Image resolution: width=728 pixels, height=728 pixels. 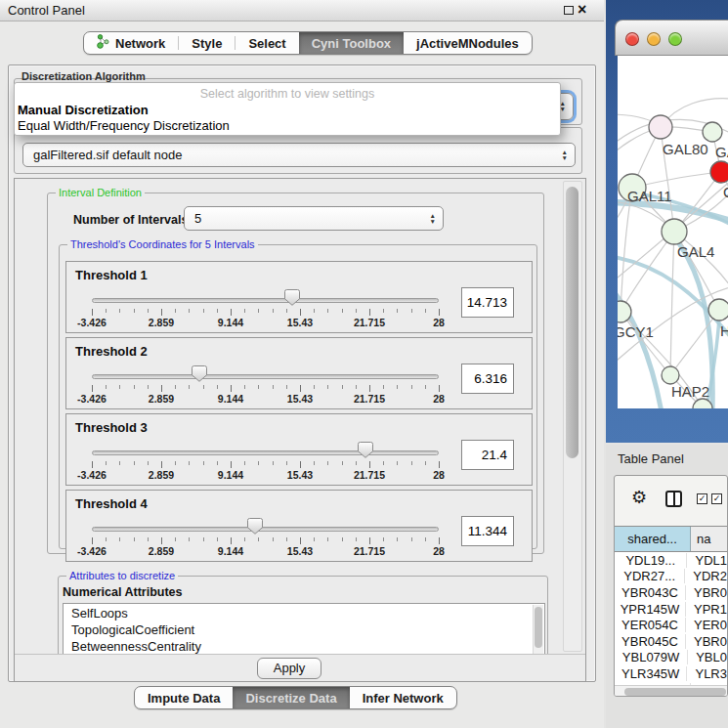 I want to click on column-header-name: na, so click(x=709, y=539).